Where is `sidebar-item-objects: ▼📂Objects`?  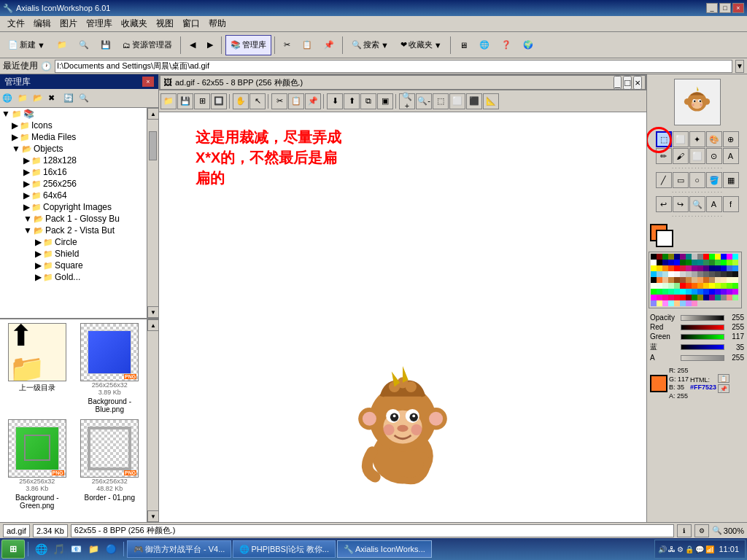 sidebar-item-objects: ▼📂Objects is located at coordinates (73, 149).